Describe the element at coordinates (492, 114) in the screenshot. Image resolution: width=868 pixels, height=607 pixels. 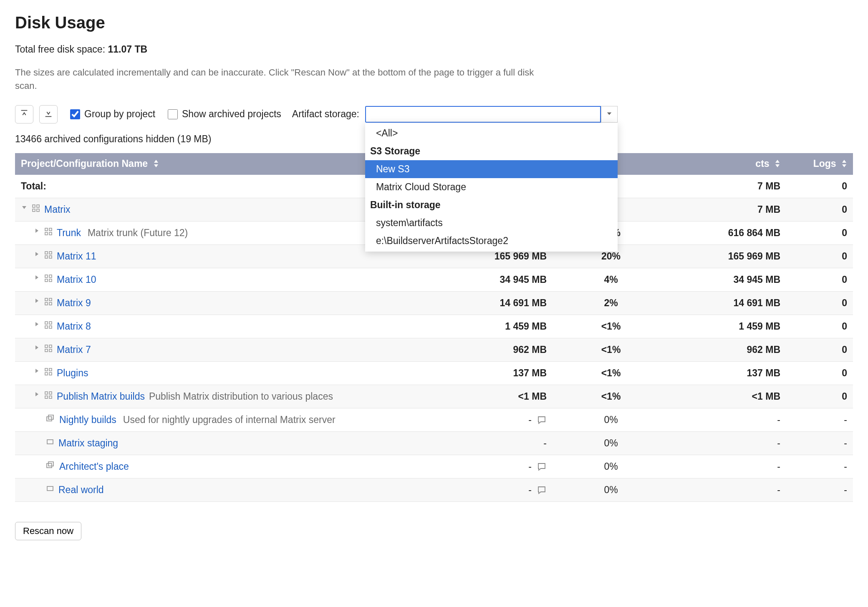
I see `artifact-storage-combo: <All> S3 Storage New S3 Matrix Cloud Sto…` at that location.